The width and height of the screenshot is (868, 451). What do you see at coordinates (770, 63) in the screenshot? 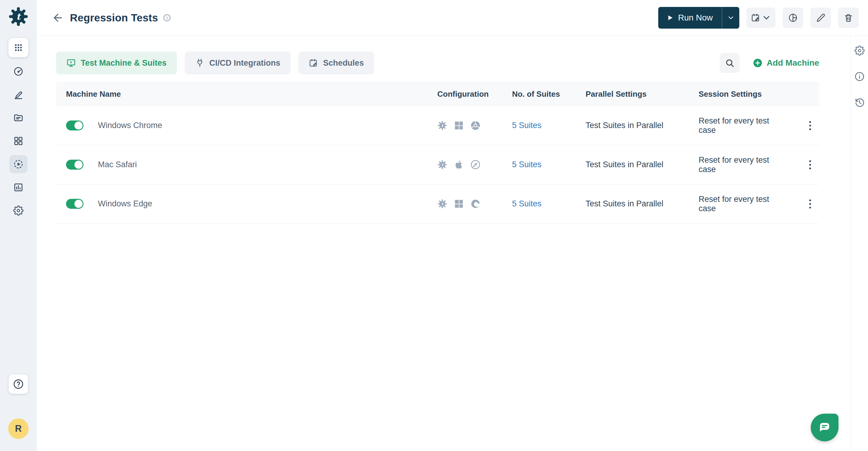
I see `filter-actions: Add Machine` at bounding box center [770, 63].